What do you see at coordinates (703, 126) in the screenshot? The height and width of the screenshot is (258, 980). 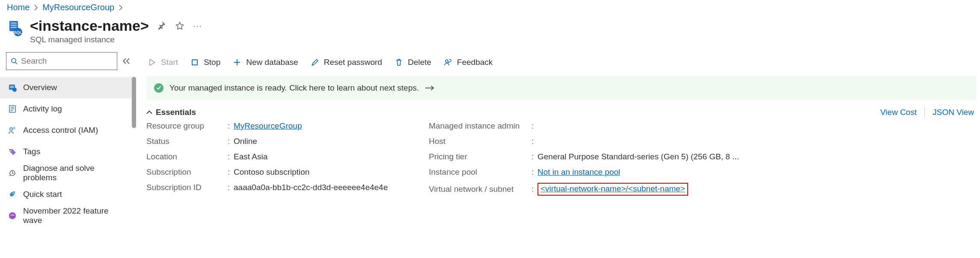 I see `kv-admin: Managed instance admin :` at bounding box center [703, 126].